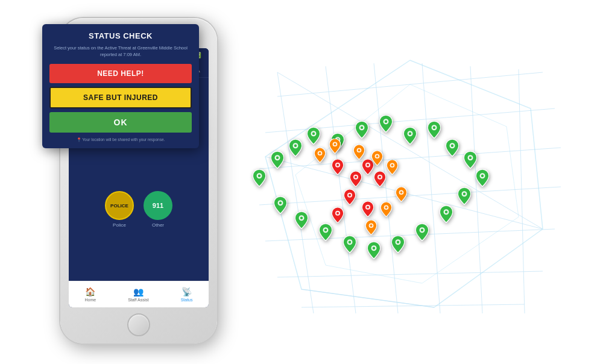 The image size is (603, 364). Describe the element at coordinates (90, 294) in the screenshot. I see `nav-home: 🏠 Home` at that location.